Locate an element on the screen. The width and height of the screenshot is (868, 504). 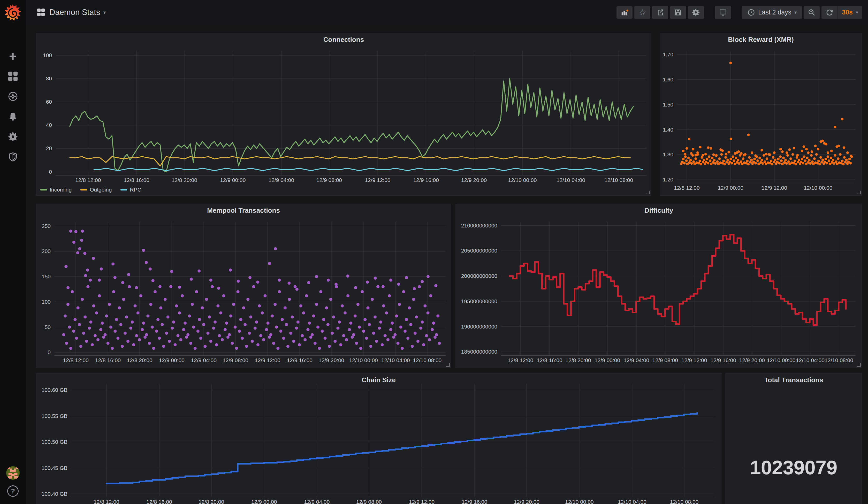
svg-text: 200000000000 is located at coordinates (479, 276).